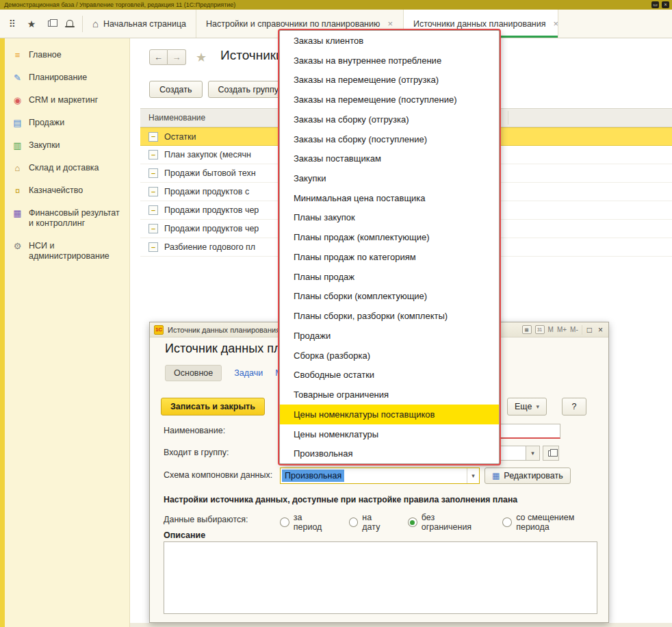  Describe the element at coordinates (389, 199) in the screenshot. I see `dropdown-option: Минимальная цена поставщика` at that location.